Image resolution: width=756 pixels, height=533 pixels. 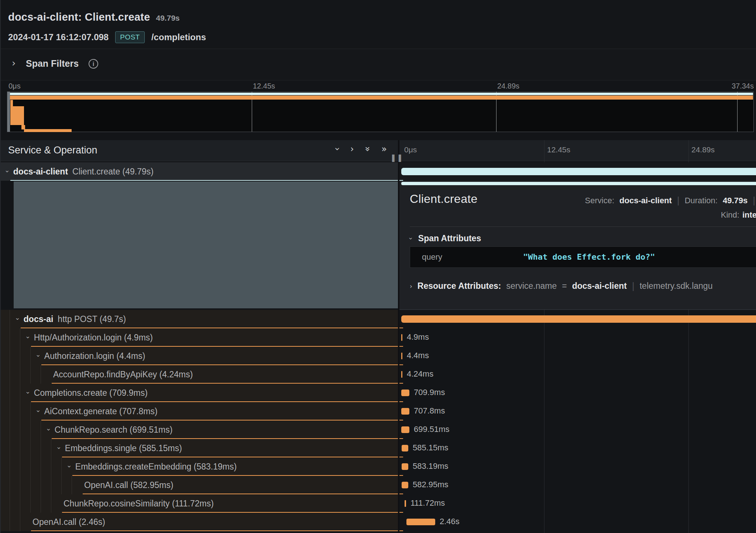 What do you see at coordinates (429, 411) in the screenshot?
I see `span-duration-label: 707.8ms` at bounding box center [429, 411].